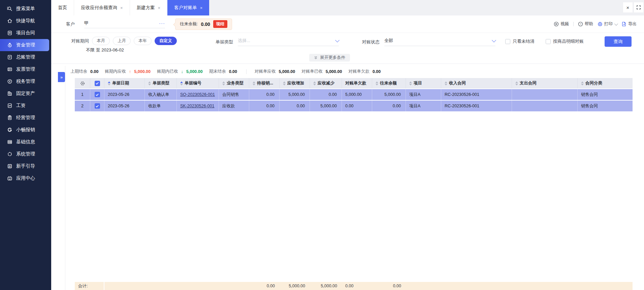  What do you see at coordinates (198, 106) in the screenshot?
I see `cell-doc-no: SK-20230526-001` at bounding box center [198, 106].